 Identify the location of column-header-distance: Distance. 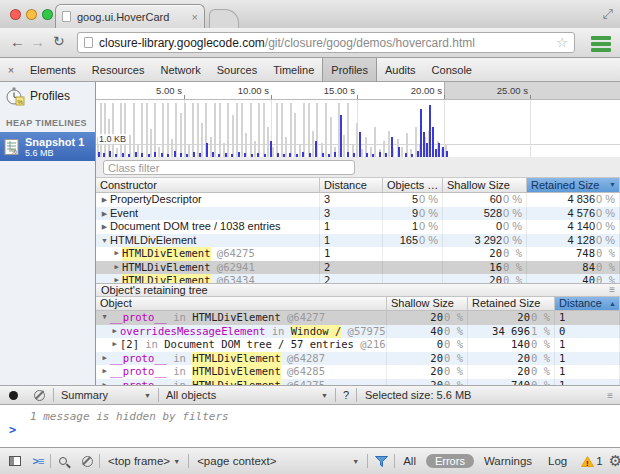
(352, 185).